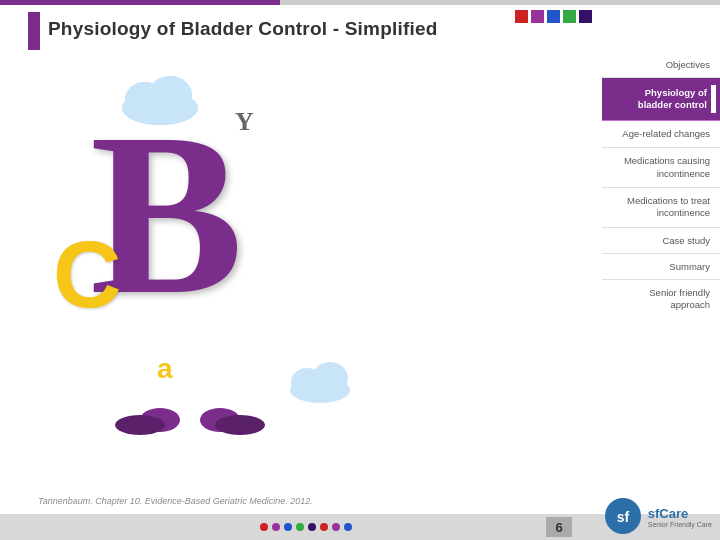 This screenshot has width=720, height=540. What do you see at coordinates (661, 65) in the screenshot?
I see `nav-item-objectives: Objectives` at bounding box center [661, 65].